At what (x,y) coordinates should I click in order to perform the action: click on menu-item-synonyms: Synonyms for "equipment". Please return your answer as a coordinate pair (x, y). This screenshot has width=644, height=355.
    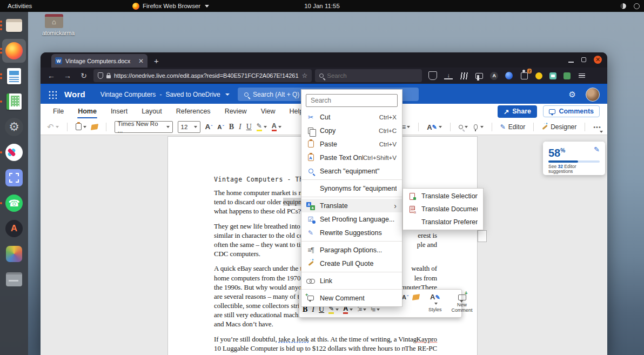
    Looking at the image, I should click on (352, 188).